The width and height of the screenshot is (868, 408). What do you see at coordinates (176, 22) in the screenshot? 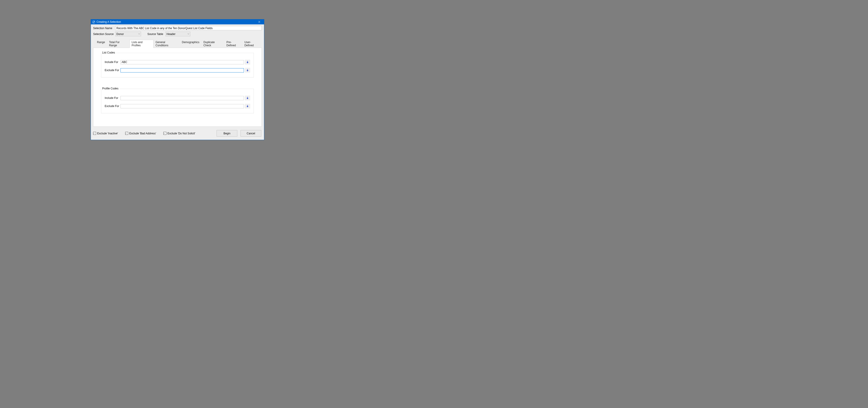
I see `window-title: Creating A Selection` at bounding box center [176, 22].